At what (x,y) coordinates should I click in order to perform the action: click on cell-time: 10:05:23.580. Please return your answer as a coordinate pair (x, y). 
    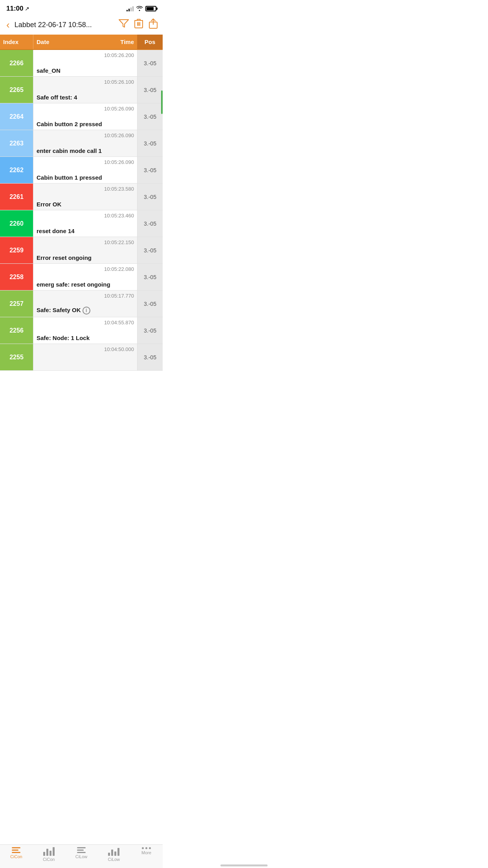
    Looking at the image, I should click on (85, 189).